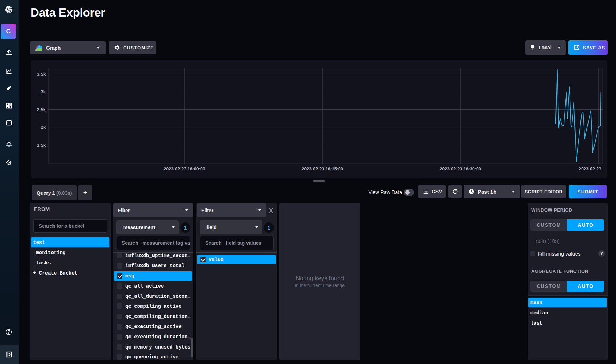 Image resolution: width=616 pixels, height=364 pixels. I want to click on svg-text: 3.5k, so click(42, 74).